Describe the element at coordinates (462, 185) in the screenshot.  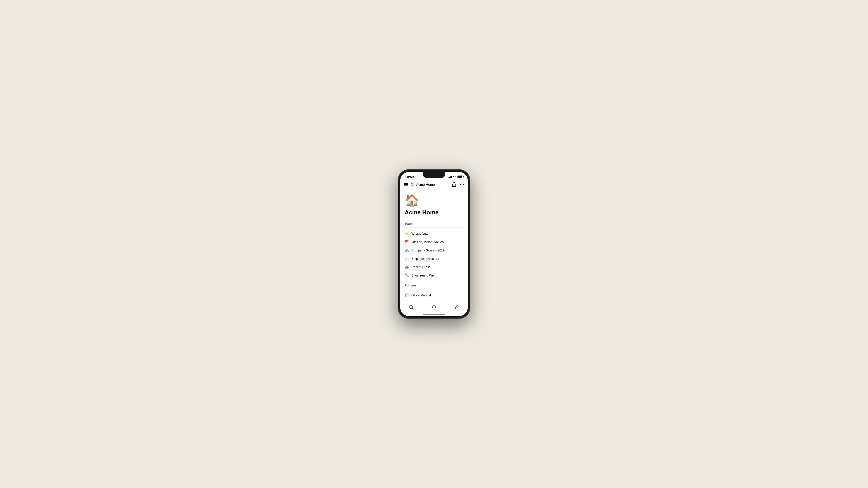
I see `more-button: ···` at that location.